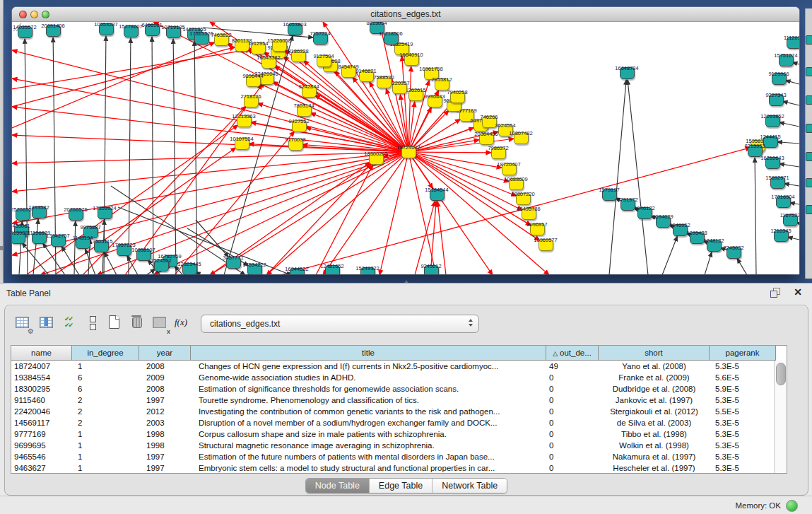 This screenshot has width=812, height=514. What do you see at coordinates (40, 238) in the screenshot?
I see `graph-node: 11156889` at bounding box center [40, 238].